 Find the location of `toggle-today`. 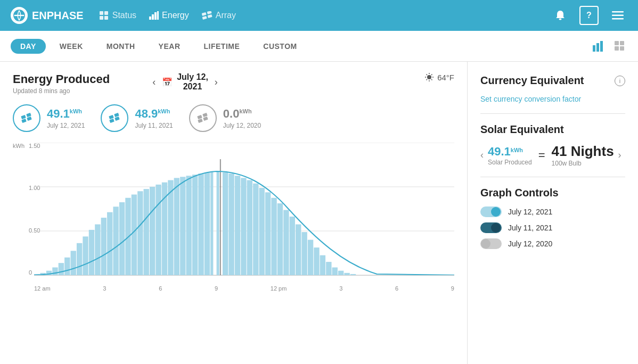

toggle-today is located at coordinates (491, 212).